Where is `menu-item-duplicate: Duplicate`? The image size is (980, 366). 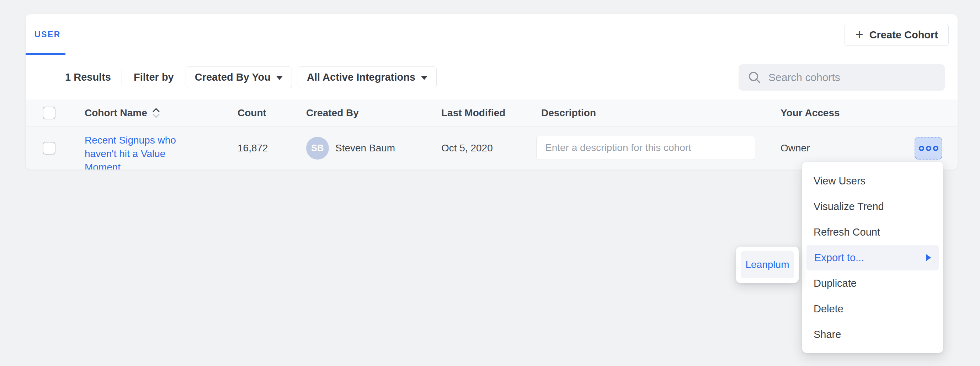
menu-item-duplicate: Duplicate is located at coordinates (873, 283).